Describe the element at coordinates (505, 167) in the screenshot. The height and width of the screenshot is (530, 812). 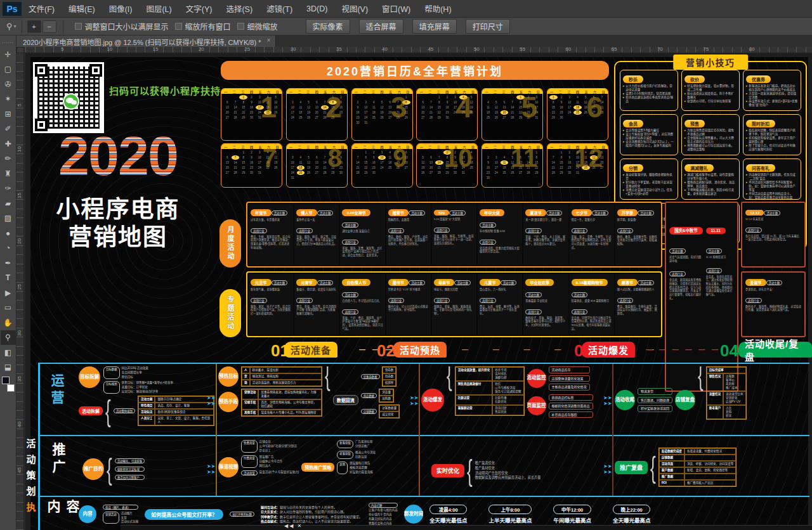
I see `calendar-day: 18` at that location.